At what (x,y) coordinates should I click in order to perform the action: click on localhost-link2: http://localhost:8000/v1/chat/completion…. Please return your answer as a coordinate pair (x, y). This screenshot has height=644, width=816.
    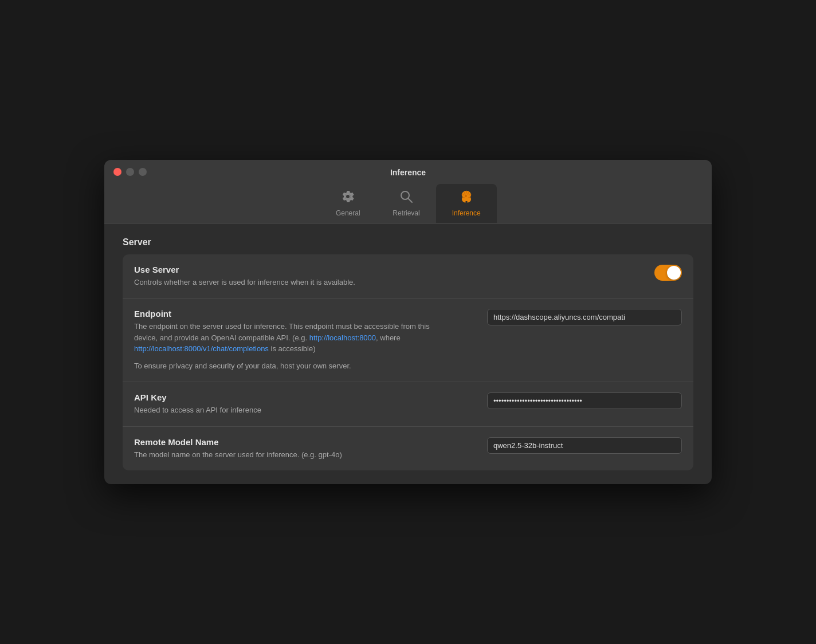
    Looking at the image, I should click on (202, 348).